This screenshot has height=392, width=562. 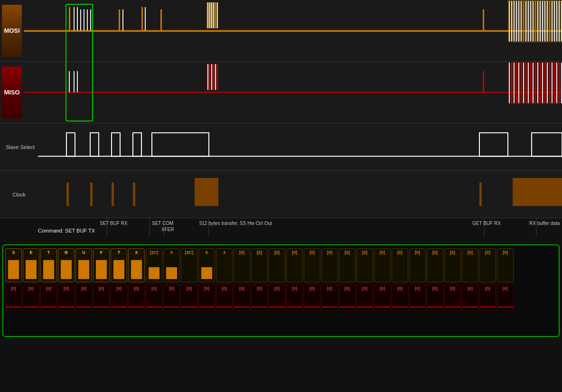 What do you see at coordinates (224, 289) in the screenshot?
I see `bottom-cell-label-12: [0]` at bounding box center [224, 289].